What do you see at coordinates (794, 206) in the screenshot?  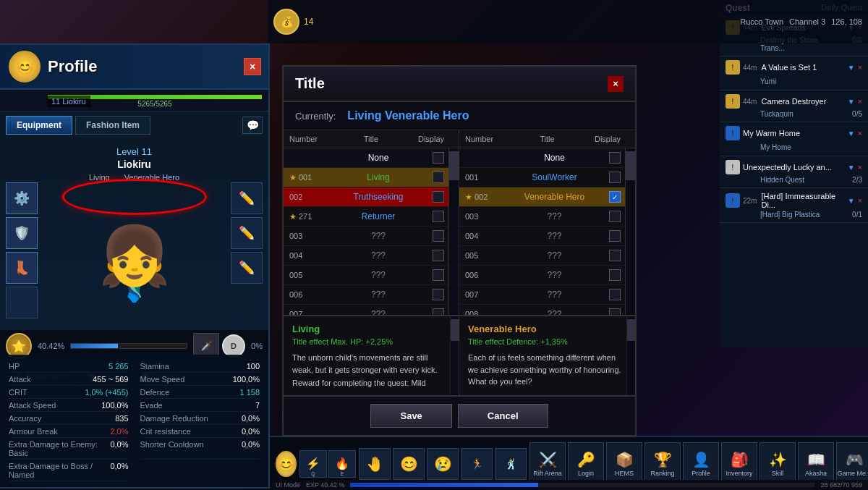 I see `quest-item: ! 22m [Hard] Immeasurable Di... ▼ × [Har…` at bounding box center [794, 206].